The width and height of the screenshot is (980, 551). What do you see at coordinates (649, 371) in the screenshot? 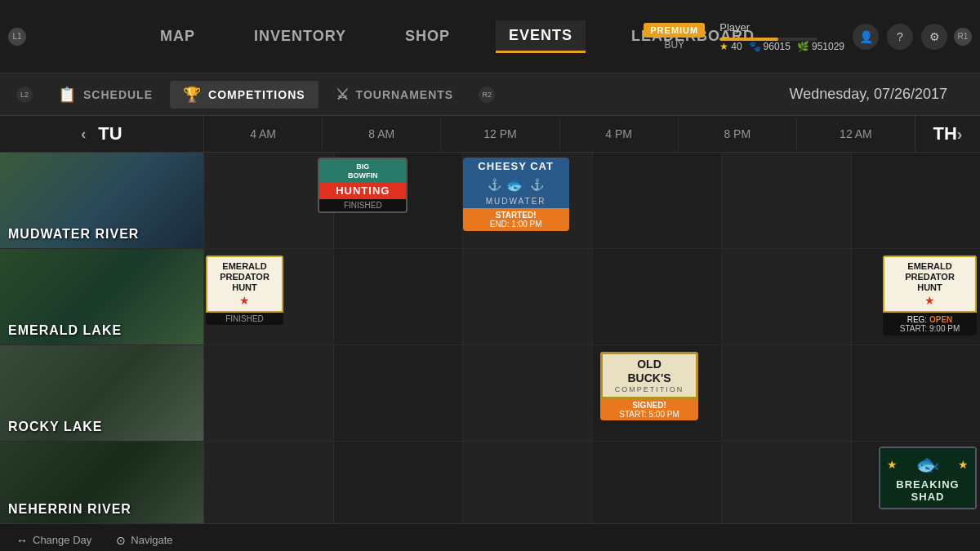
I see `ob-title: OLDBUCK'S` at bounding box center [649, 371].